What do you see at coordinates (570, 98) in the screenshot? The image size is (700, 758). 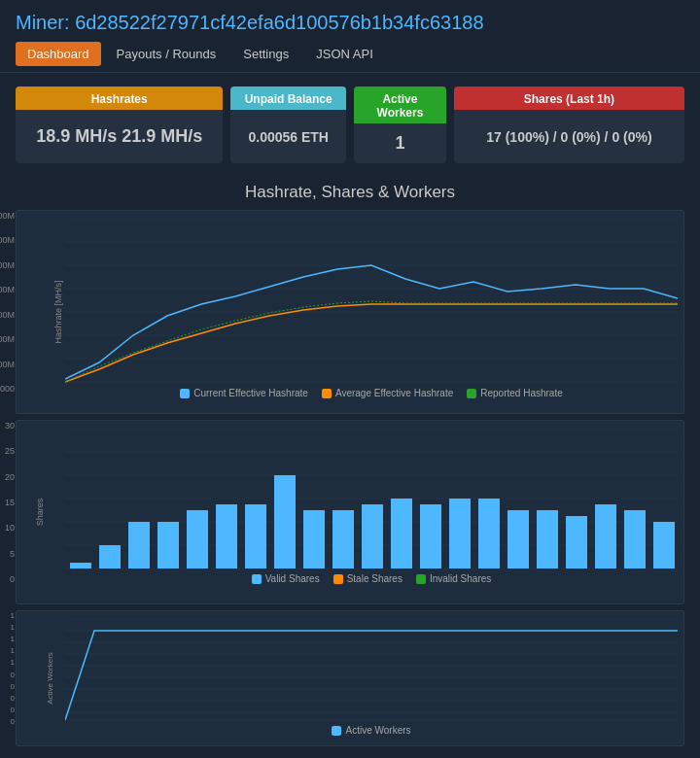 I see `shares-label: Shares (Last 1h)` at bounding box center [570, 98].